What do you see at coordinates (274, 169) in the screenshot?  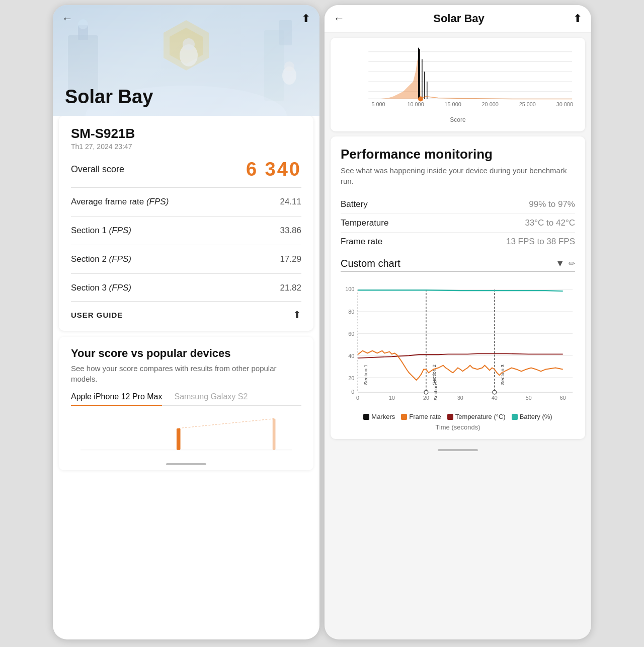 I see `overall-score-value: 6 340` at bounding box center [274, 169].